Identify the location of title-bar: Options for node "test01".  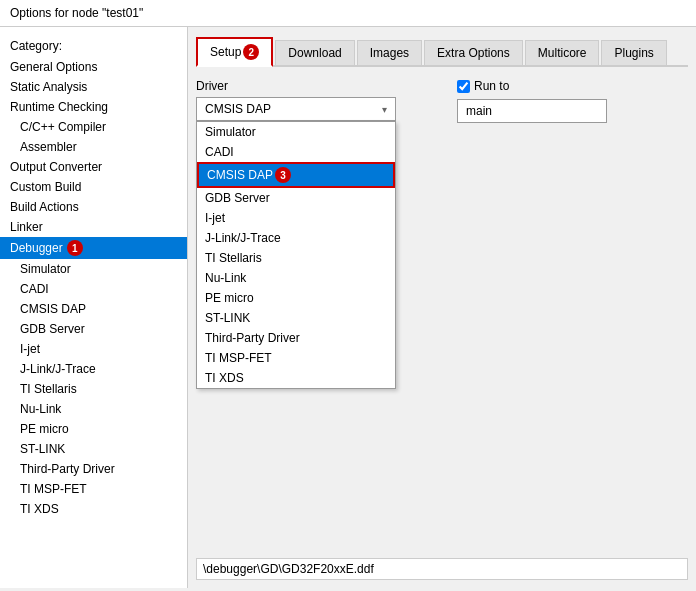
(348, 14).